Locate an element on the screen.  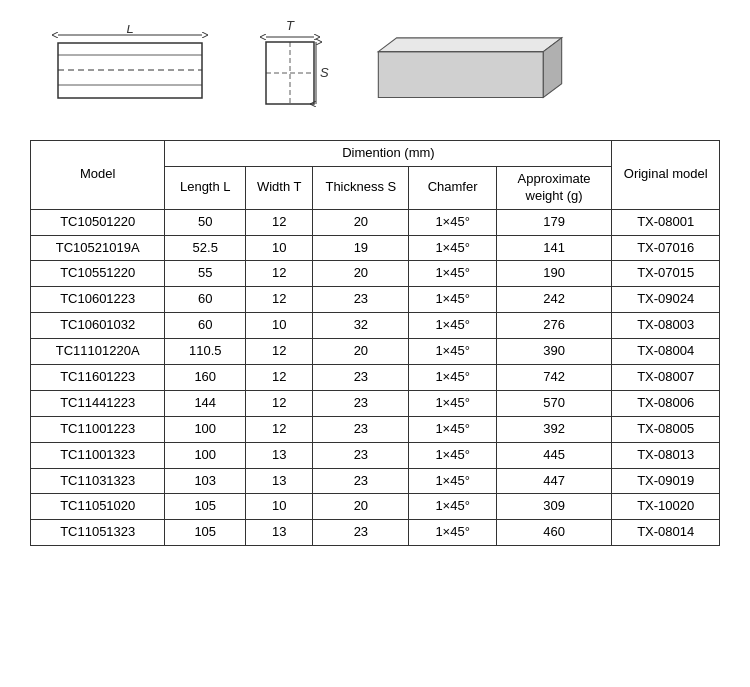
table-row: TC1100132310013231×45°445TX-08013 is located at coordinates (376, 455).